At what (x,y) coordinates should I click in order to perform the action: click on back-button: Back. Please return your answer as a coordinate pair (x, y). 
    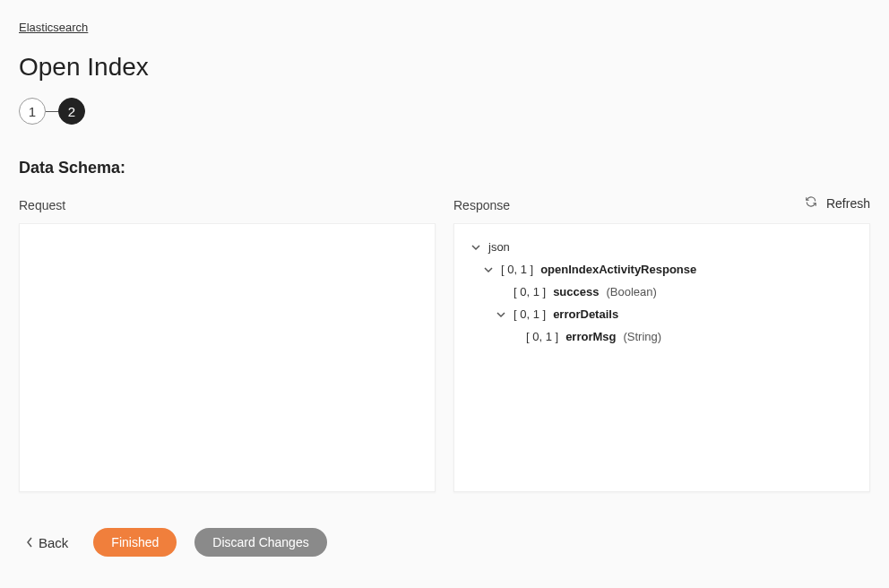
    Looking at the image, I should click on (47, 543).